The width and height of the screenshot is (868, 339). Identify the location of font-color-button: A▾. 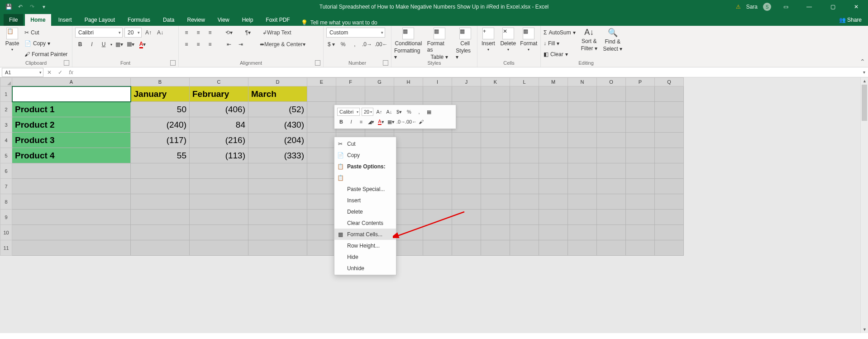
(143, 44).